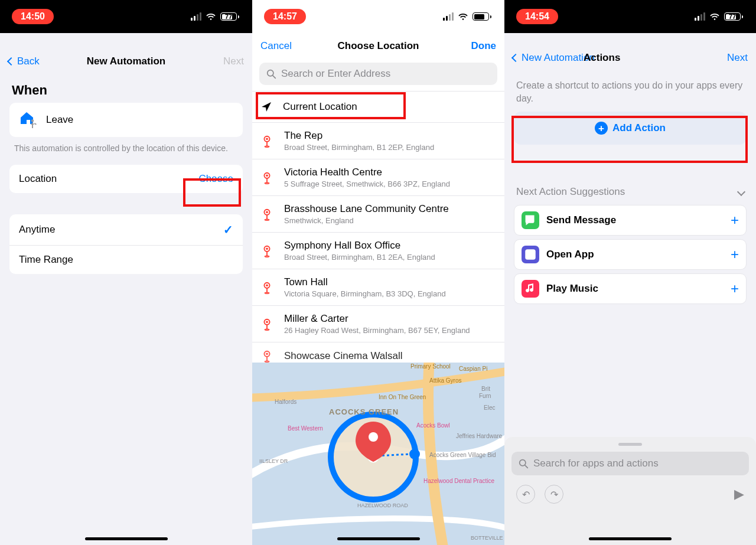 The width and height of the screenshot is (756, 545). I want to click on current-location-label: Current Location, so click(390, 107).